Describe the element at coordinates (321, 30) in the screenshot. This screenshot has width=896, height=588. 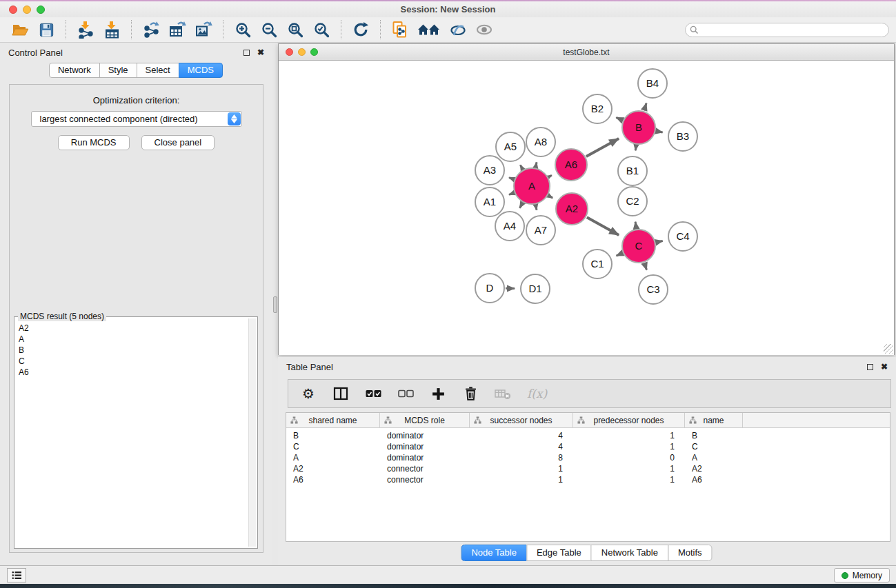
I see `zoom-selected-button` at that location.